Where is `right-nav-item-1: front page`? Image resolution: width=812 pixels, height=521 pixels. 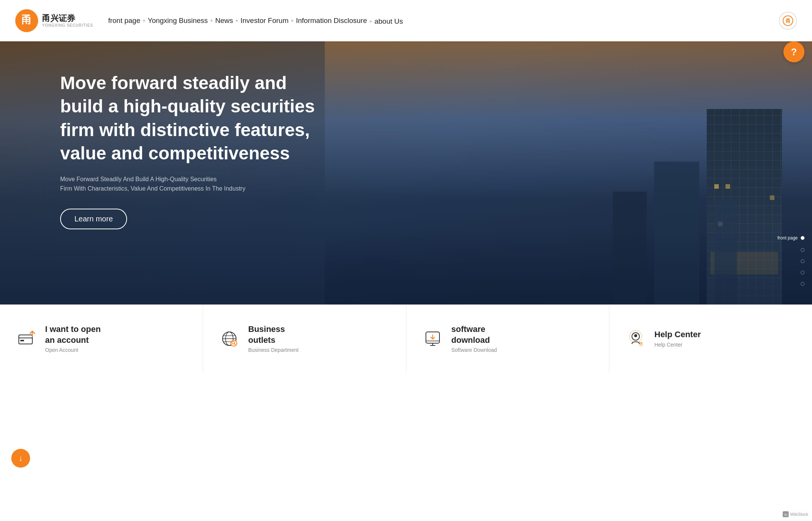
right-nav-item-1: front page is located at coordinates (791, 238).